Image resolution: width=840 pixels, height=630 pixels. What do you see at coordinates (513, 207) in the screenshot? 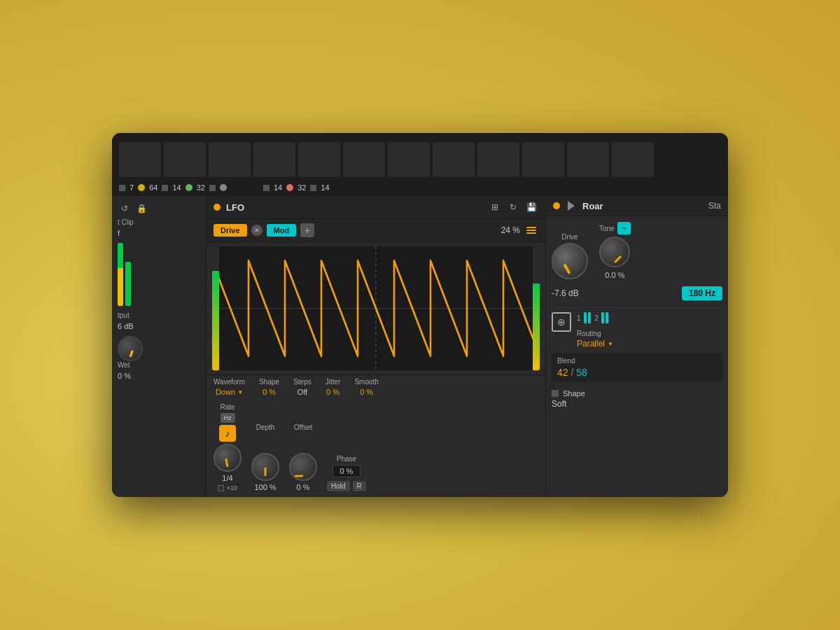
I see `lfo-header-icons: ⊞ ↻ 💾` at bounding box center [513, 207].